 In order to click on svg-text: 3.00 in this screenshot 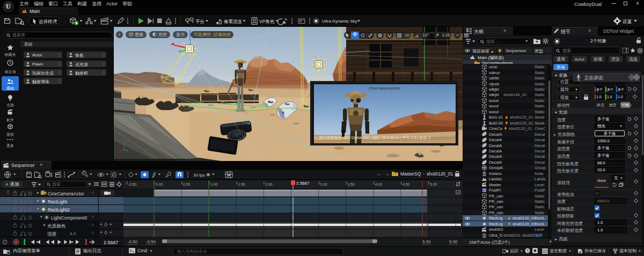, I will do `click(324, 185)`.